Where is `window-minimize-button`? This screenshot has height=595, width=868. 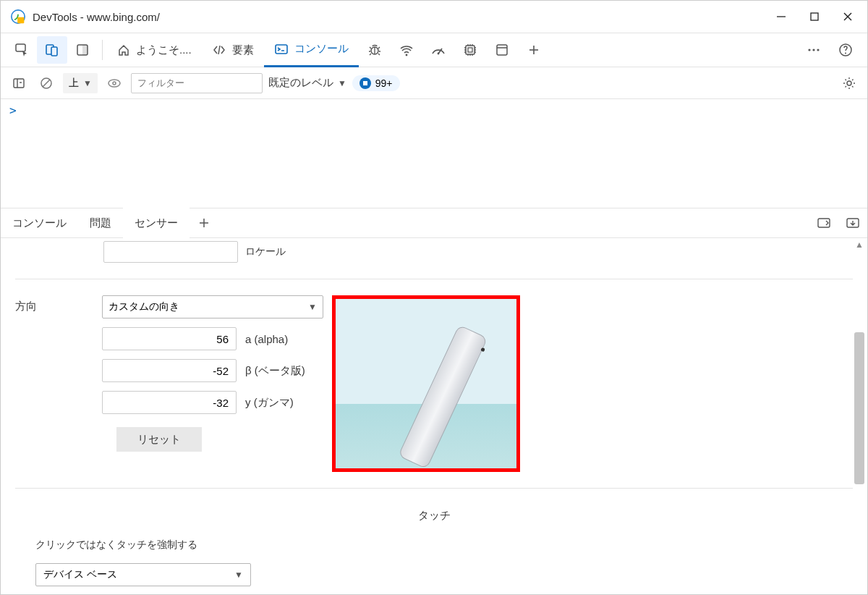
window-minimize-button is located at coordinates (781, 17).